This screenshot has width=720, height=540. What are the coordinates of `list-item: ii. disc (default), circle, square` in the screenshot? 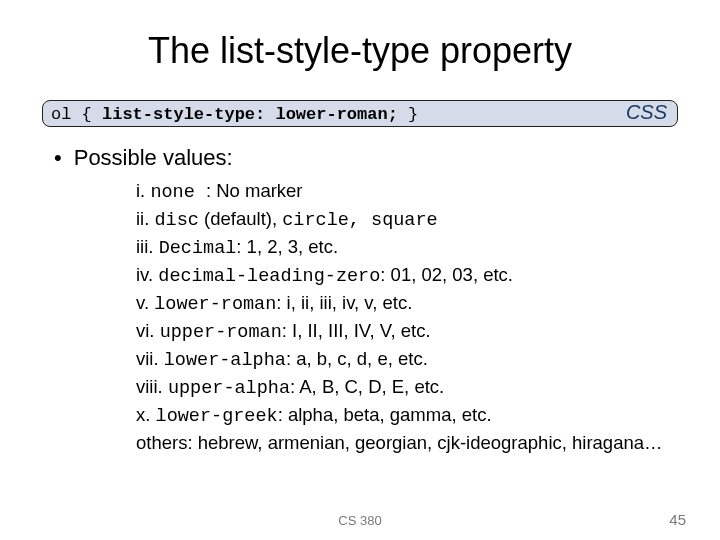 It's located at (408, 220).